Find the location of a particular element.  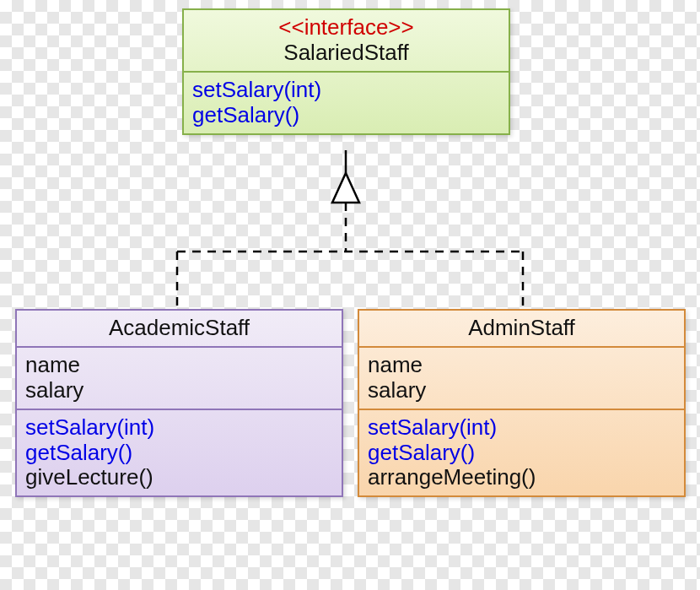

class-box-academicstaff: AcademicStaff name salary setSalary(int)… is located at coordinates (179, 403).